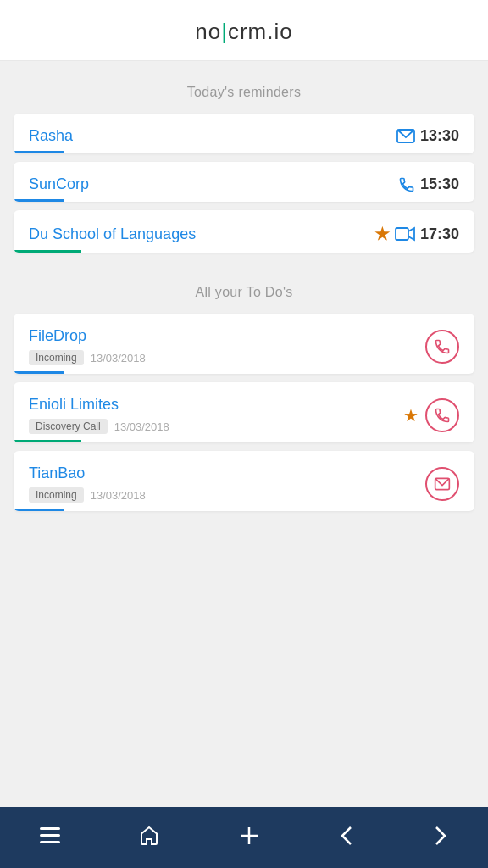 Image resolution: width=488 pixels, height=868 pixels. Describe the element at coordinates (216, 426) in the screenshot. I see `todo-meta-enioli: Discovery Call 13/03/2018` at that location.